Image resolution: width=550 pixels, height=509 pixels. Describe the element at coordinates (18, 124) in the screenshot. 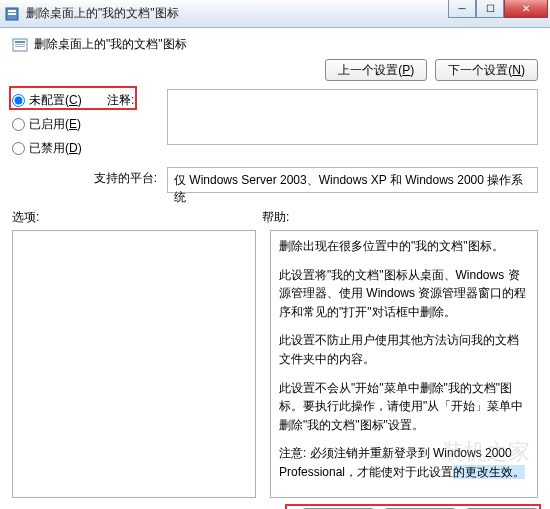

I see `radio-enabled-input` at that location.